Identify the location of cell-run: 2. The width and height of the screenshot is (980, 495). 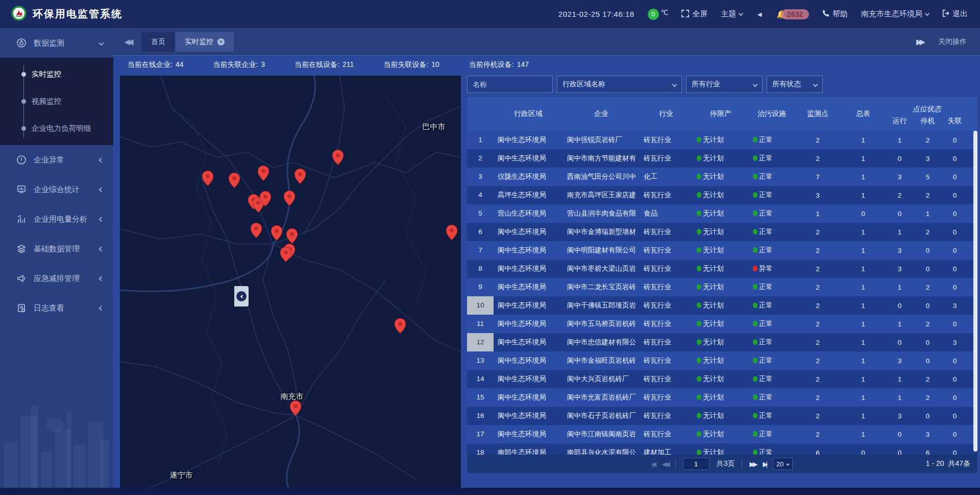
(899, 195).